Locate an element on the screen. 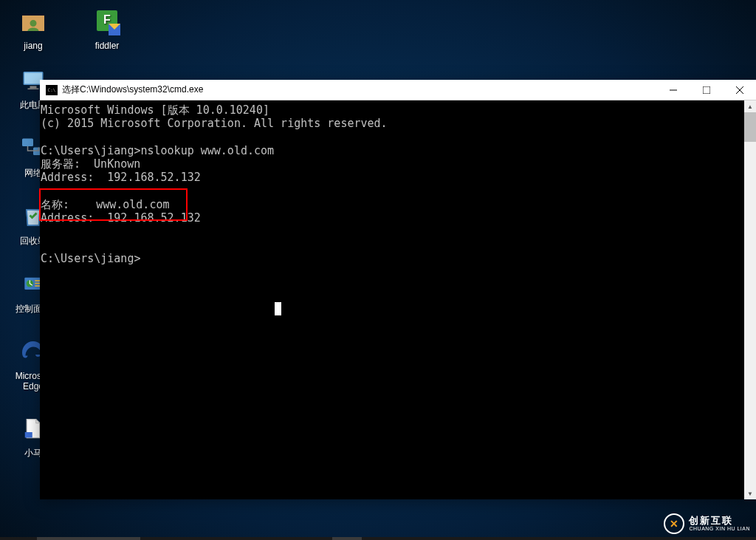 The width and height of the screenshot is (756, 540). taskbar is located at coordinates (378, 539).